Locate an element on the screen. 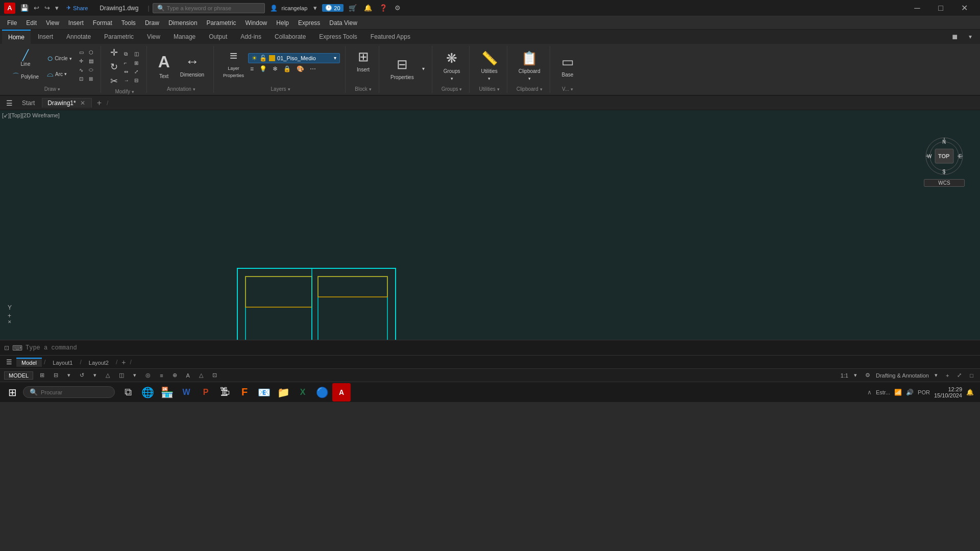  mirror-button: ◫ is located at coordinates (137, 54).